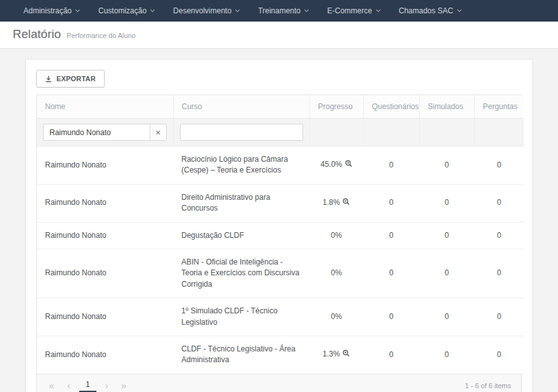  What do you see at coordinates (96, 132) in the screenshot?
I see `nome-filter-input` at bounding box center [96, 132].